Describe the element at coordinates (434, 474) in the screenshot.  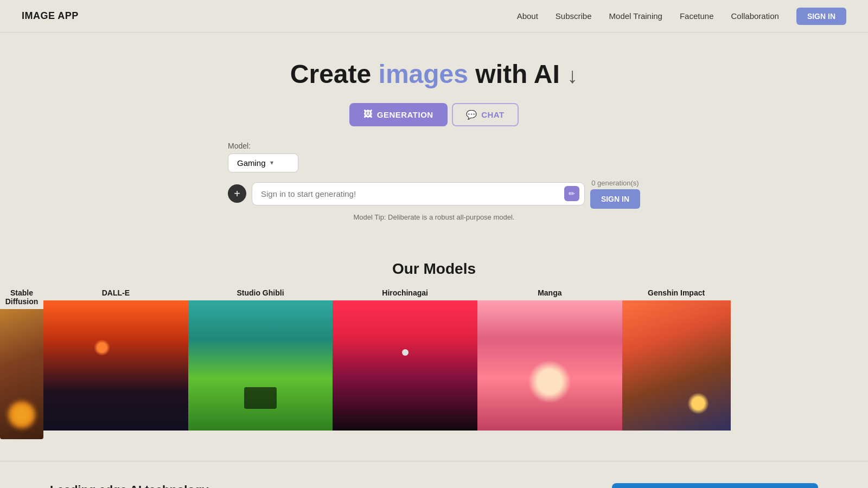
I see `leading-edge-section: Leading edge AI technology Unique AI (im…` at that location.